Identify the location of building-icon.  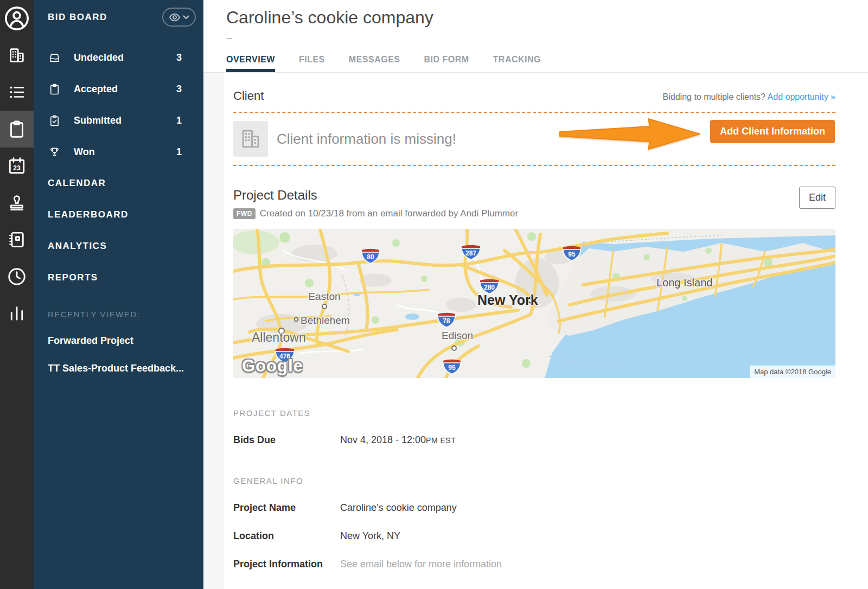
(17, 55).